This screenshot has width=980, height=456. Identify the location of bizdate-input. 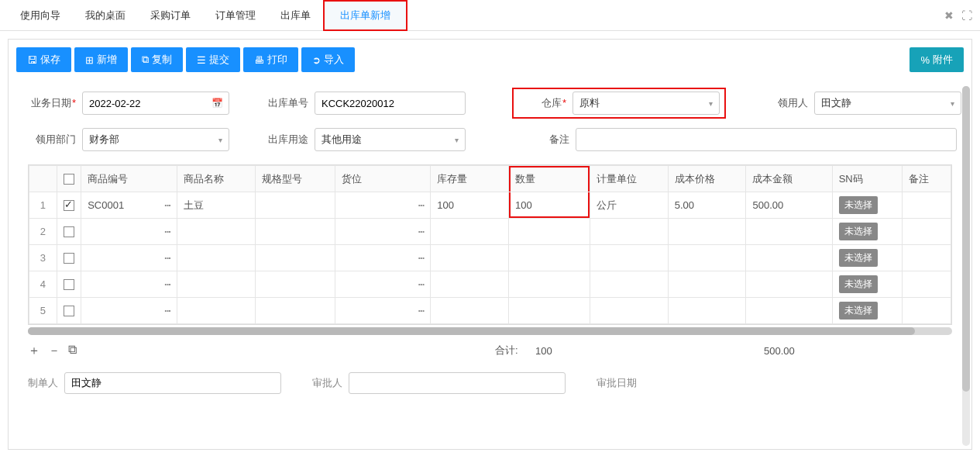
(156, 103).